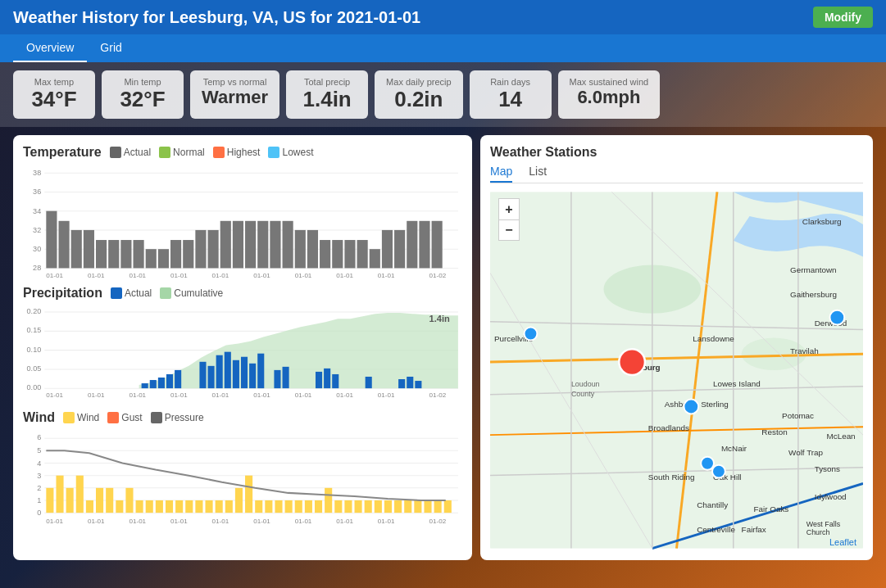  What do you see at coordinates (737, 383) in the screenshot?
I see `svg-text: Lowes Island` at bounding box center [737, 383].